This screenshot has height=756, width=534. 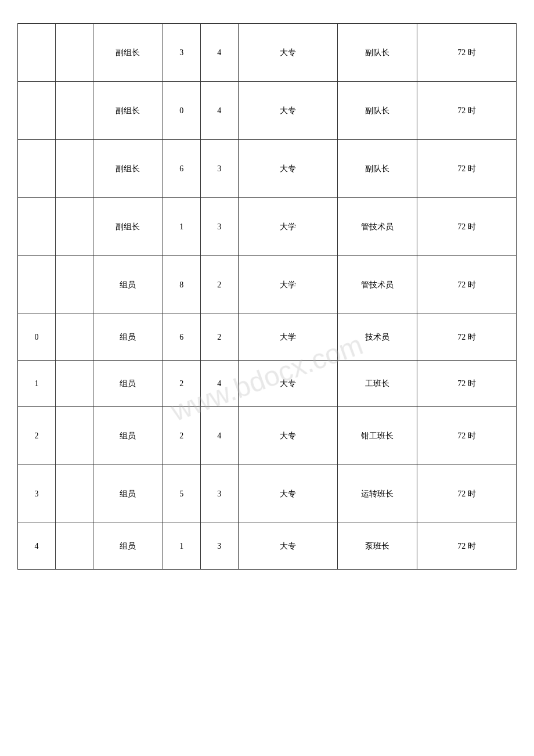 What do you see at coordinates (267, 436) in the screenshot?
I see `table-row: 2组员24大专钳工班长72 时` at bounding box center [267, 436].